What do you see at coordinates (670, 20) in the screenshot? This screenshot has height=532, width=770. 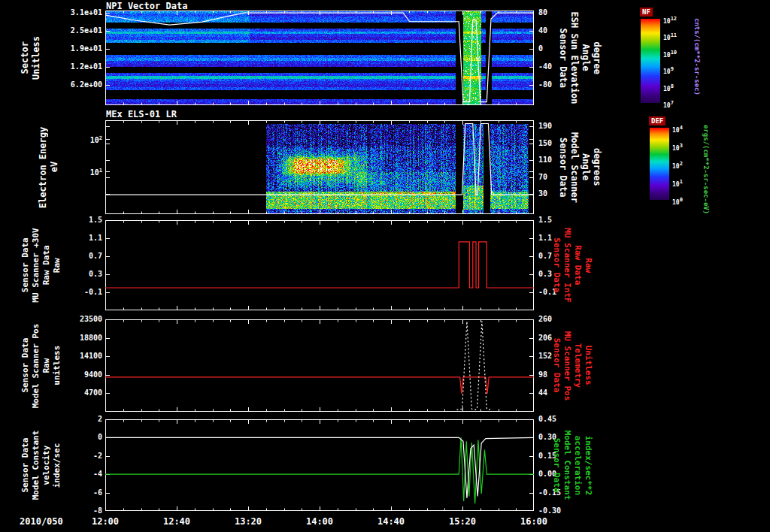 I see `colorbar-tick: 1012` at bounding box center [670, 20].